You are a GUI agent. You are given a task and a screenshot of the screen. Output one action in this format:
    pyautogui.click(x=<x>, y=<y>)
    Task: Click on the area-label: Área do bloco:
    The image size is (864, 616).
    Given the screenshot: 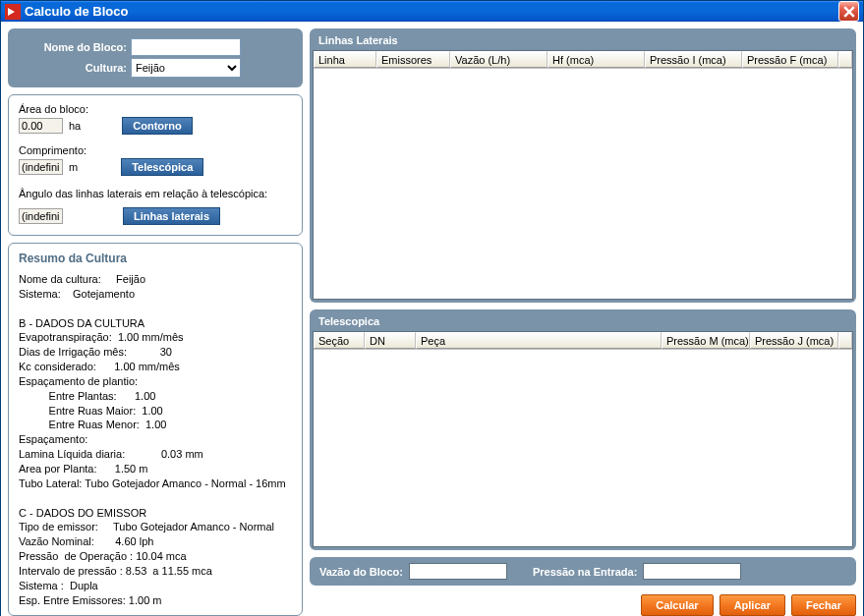 What is the action you would take?
    pyautogui.click(x=155, y=109)
    